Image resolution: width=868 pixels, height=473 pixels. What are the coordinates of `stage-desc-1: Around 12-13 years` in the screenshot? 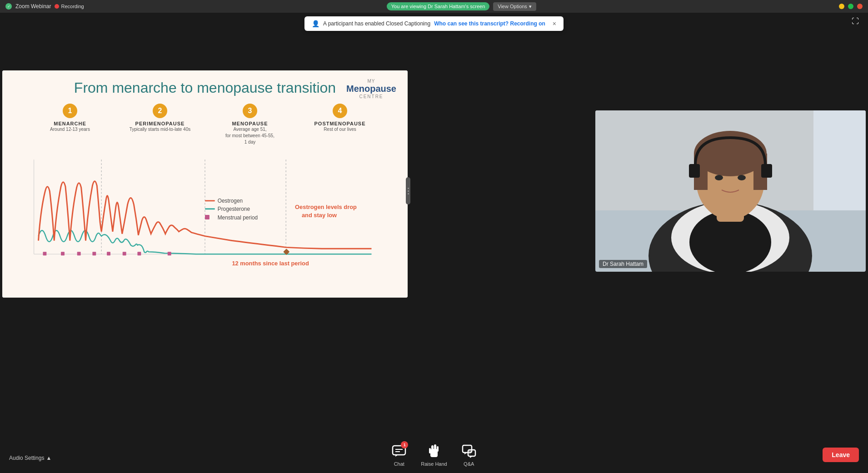 It's located at (70, 129).